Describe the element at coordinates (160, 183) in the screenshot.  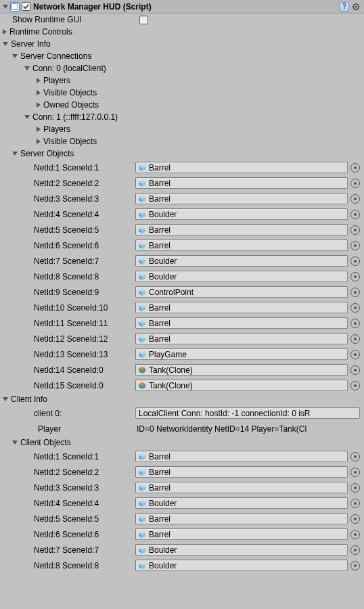
I see `server-object-1-object-name: Barrel` at that location.